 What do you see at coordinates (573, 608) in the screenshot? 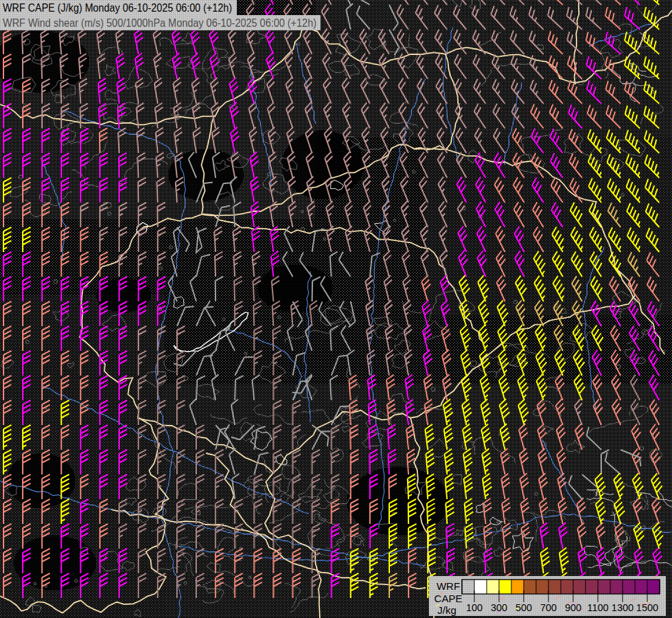
I see `svg-text: 900` at bounding box center [573, 608].